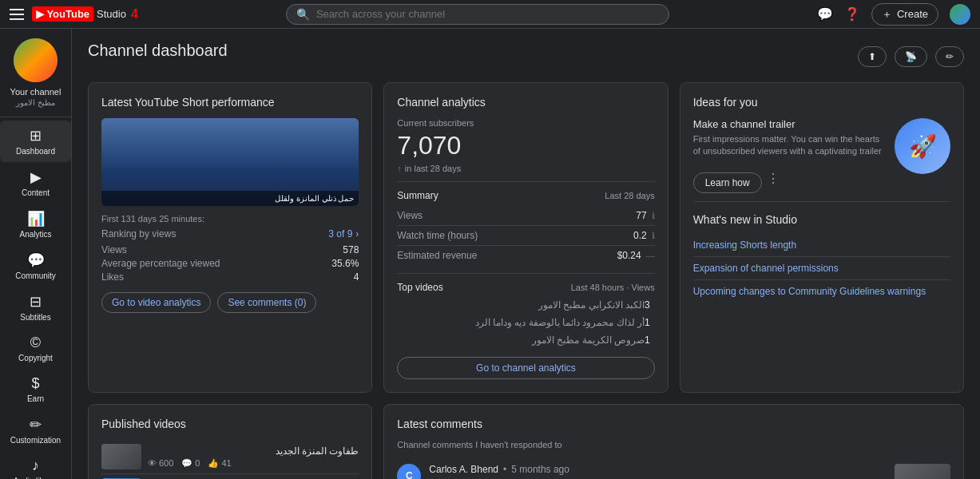  What do you see at coordinates (35, 73) in the screenshot?
I see `sidebar-channel: Your channel مطبخ الامور` at bounding box center [35, 73].